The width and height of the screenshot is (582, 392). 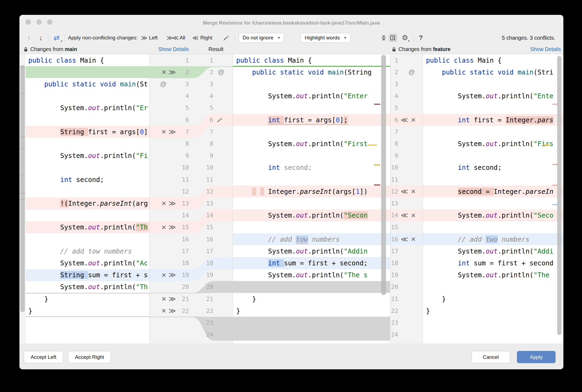 I want to click on resolve-conflict-wand-icon, so click(x=220, y=120).